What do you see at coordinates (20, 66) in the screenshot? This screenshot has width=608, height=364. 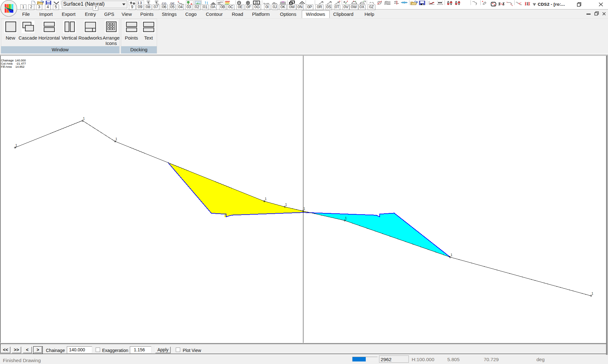 I see `svg-text: 14.852` at bounding box center [20, 66].